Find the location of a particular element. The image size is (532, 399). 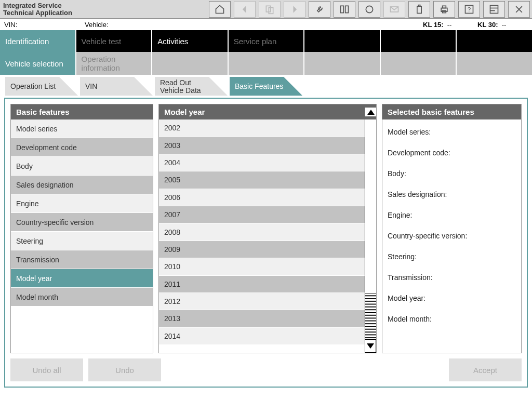

main-nav: IdentificationVehicle testActivitiesServ… is located at coordinates (266, 41).